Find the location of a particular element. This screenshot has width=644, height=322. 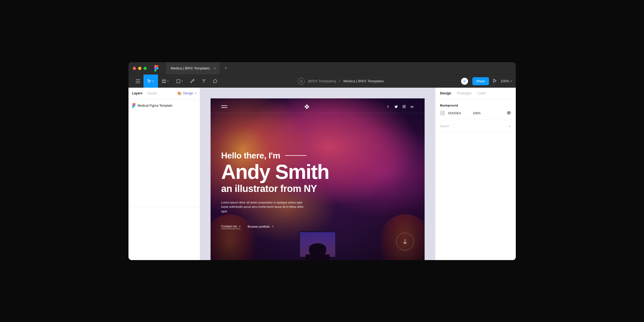

add-export-button: + is located at coordinates (510, 126).